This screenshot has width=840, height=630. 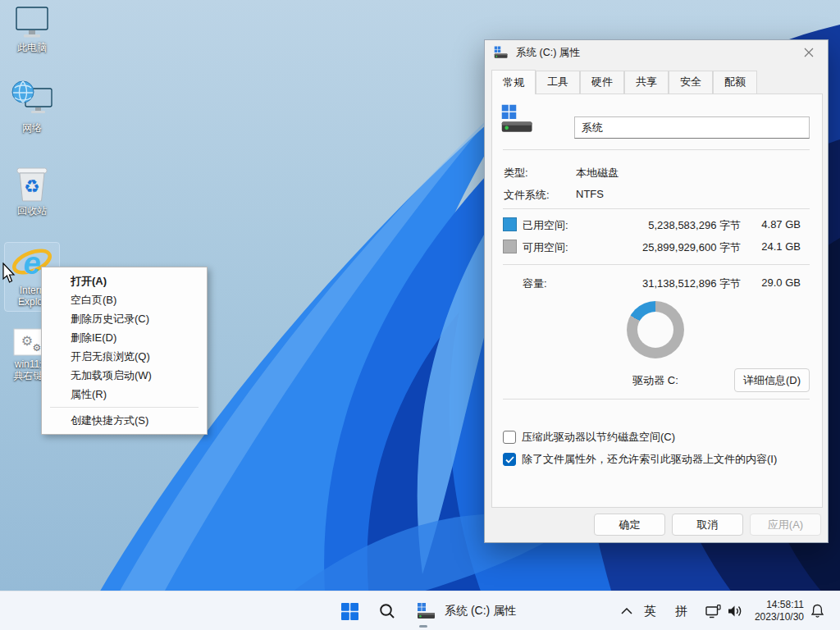 What do you see at coordinates (599, 437) in the screenshot?
I see `compress-checkbox-label: 压缩此驱动器以节约磁盘空间(C)` at bounding box center [599, 437].